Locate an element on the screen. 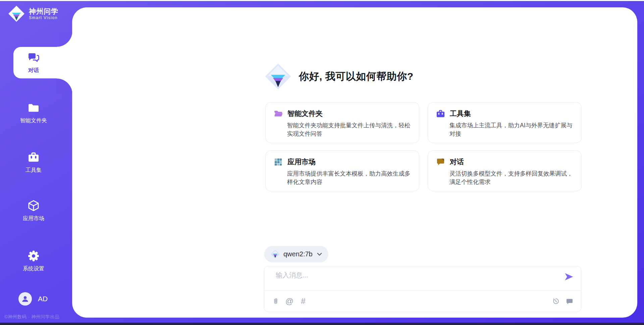 Image resolution: width=644 pixels, height=325 pixels. card-description: 应用市场提供丰富长文本模板，助力高效生成多样化文章内容 is located at coordinates (349, 178).